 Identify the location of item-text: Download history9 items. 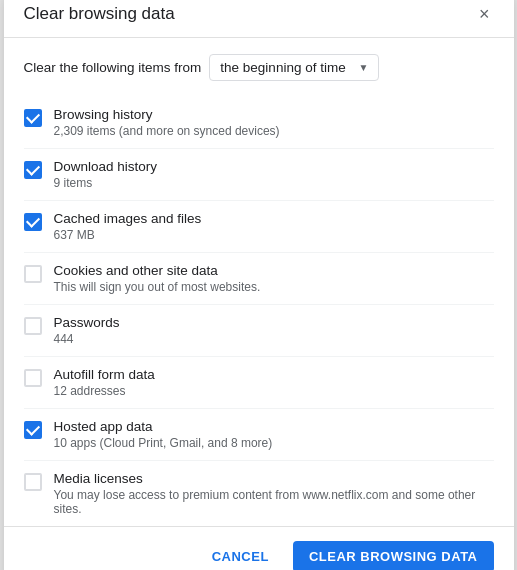
(106, 174).